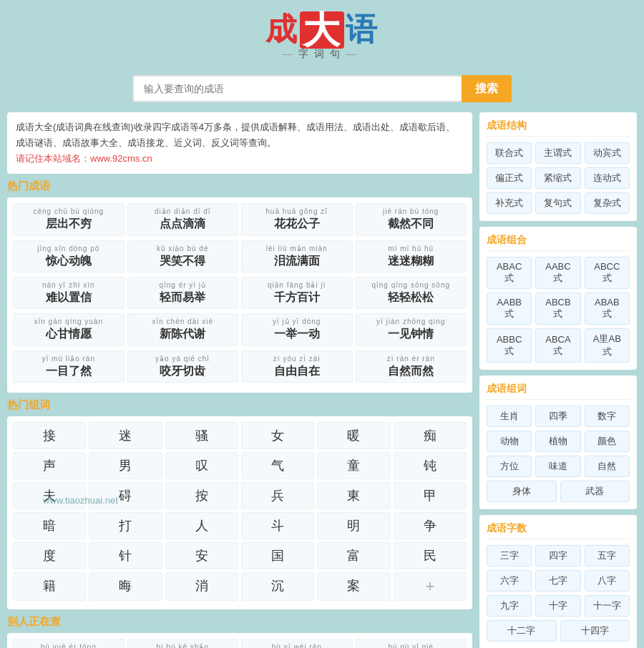 Image resolution: width=644 pixels, height=648 pixels. I want to click on structure-btn-6: 补充式, so click(509, 203).